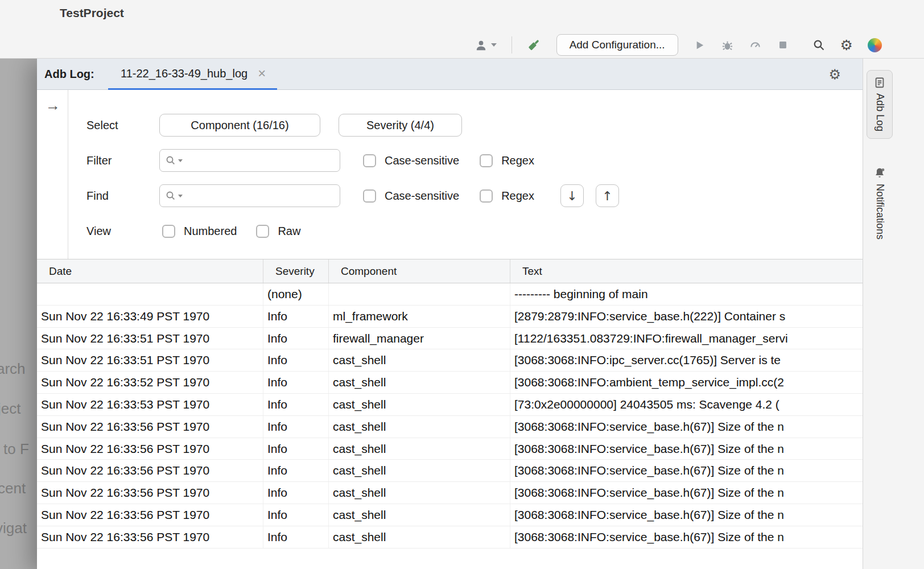  Describe the element at coordinates (92, 13) in the screenshot. I see `window-title: TestProject` at that location.